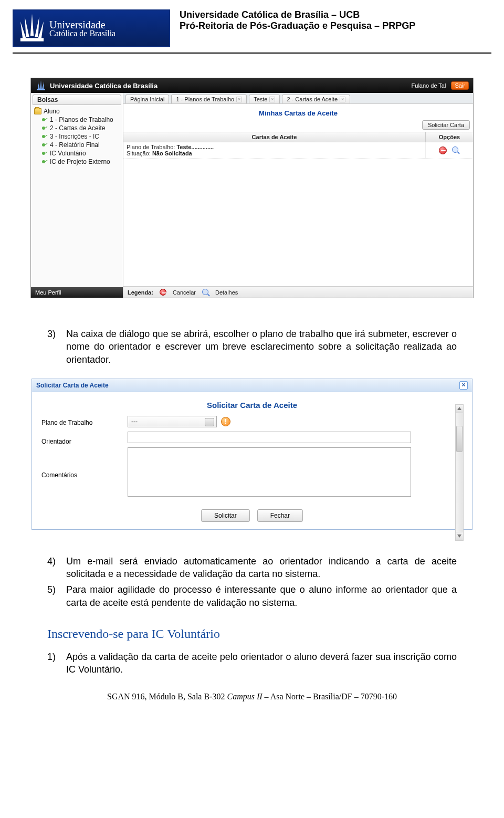  What do you see at coordinates (209, 422) in the screenshot?
I see `chevron-down-icon` at bounding box center [209, 422].